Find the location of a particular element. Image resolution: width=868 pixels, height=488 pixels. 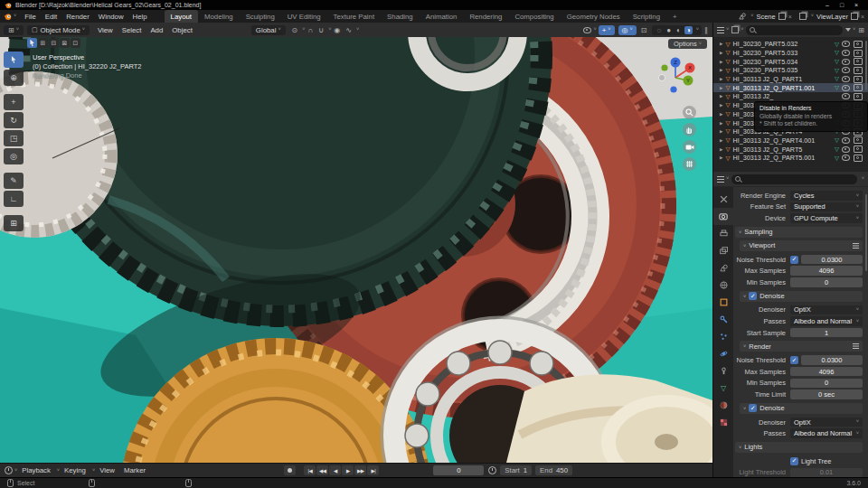

pause-icon: ∥ is located at coordinates (707, 31).